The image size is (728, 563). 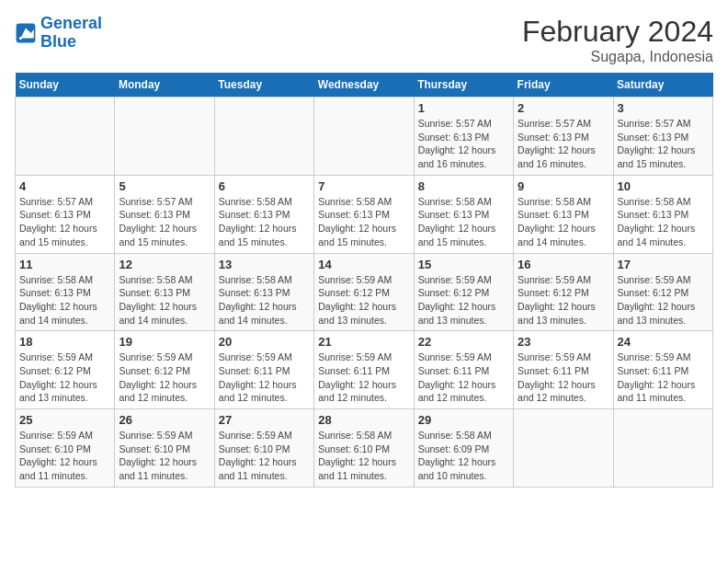 I want to click on calendar-cell: 8Sunrise: 5:58 AM Sunset: 6:13 PM Daylig…, so click(x=463, y=213).